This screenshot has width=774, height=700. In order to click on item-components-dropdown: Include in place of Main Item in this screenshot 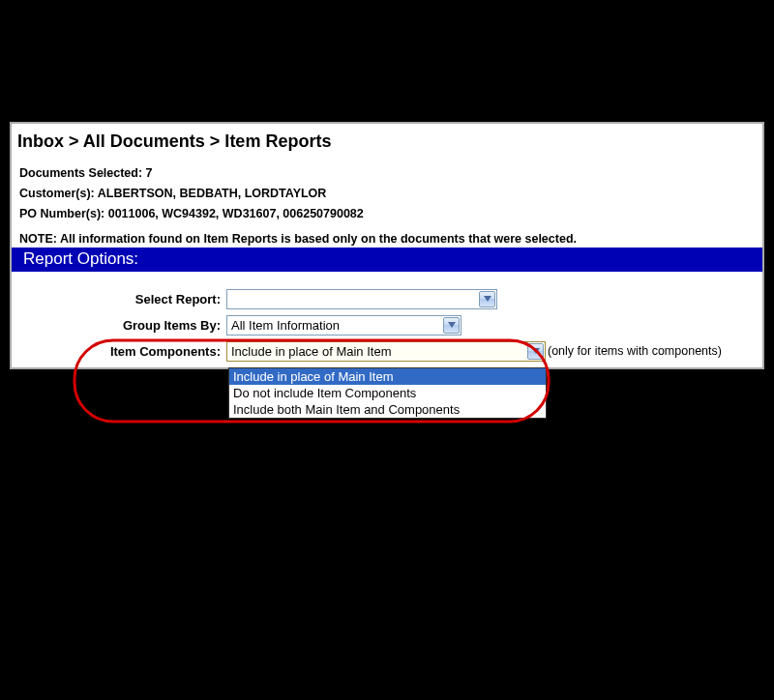, I will do `click(386, 352)`.